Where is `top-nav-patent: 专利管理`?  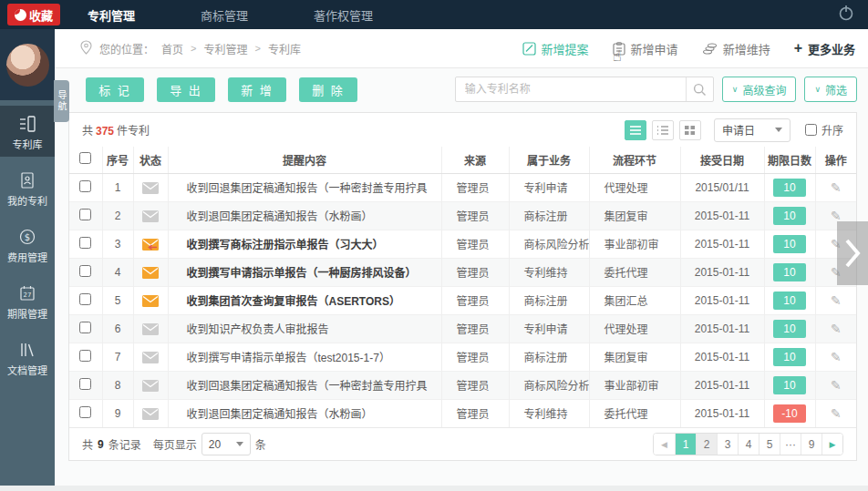
top-nav-patent: 专利管理 is located at coordinates (111, 15).